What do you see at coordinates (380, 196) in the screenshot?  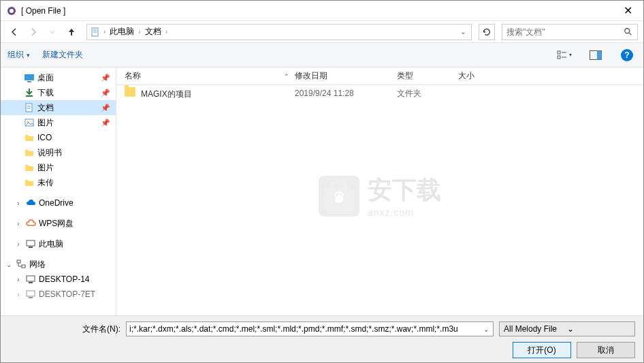 I see `watermark: 安下载 anxz.com` at bounding box center [380, 196].